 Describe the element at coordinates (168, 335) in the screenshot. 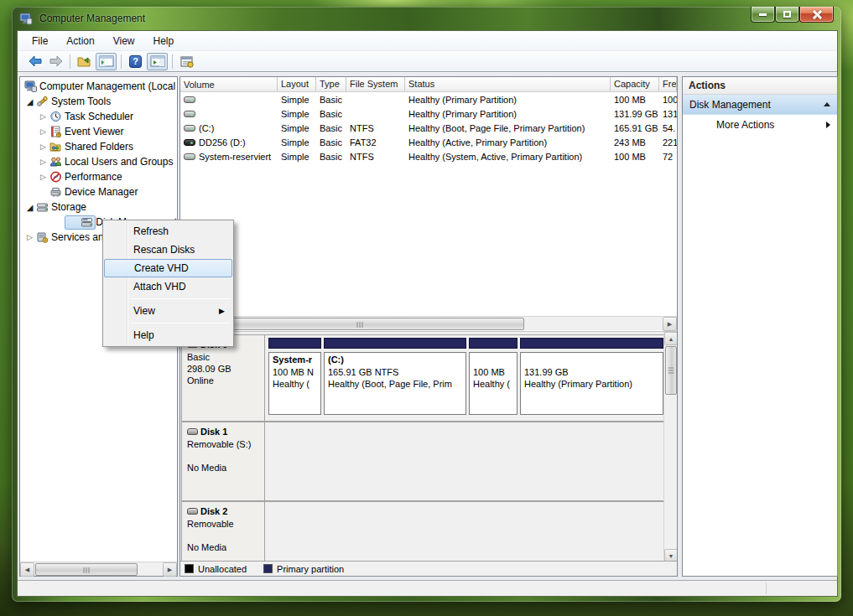

I see `menu-item-help: Help` at that location.